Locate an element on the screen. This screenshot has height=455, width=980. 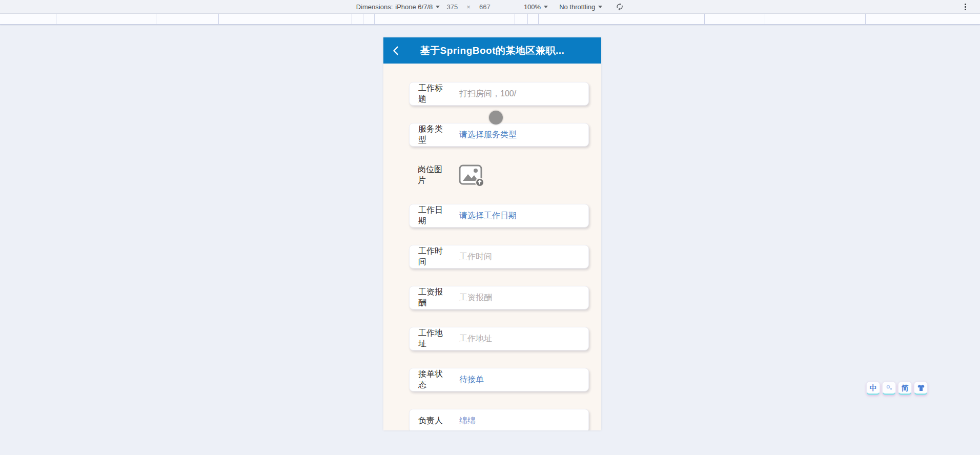
devtools-more-options-button is located at coordinates (965, 7).